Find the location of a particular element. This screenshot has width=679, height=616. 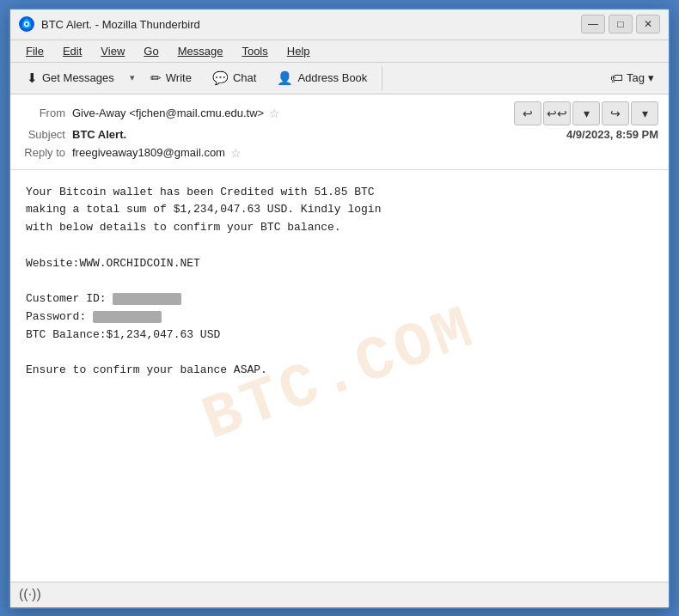

get-messages-label: Get Messages is located at coordinates (78, 77).